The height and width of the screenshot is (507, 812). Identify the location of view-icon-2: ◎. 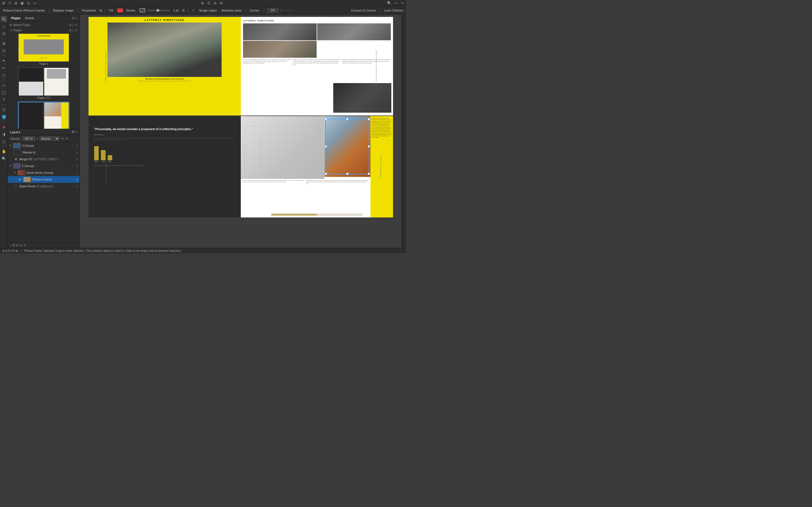
(29, 3).